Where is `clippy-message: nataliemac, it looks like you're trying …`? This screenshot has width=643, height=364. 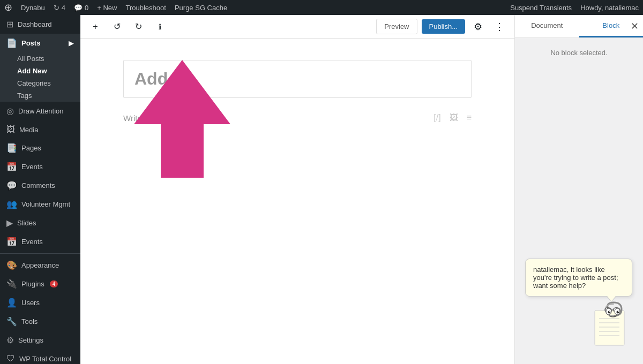
clippy-message: nataliemac, it looks like you're trying … is located at coordinates (575, 277).